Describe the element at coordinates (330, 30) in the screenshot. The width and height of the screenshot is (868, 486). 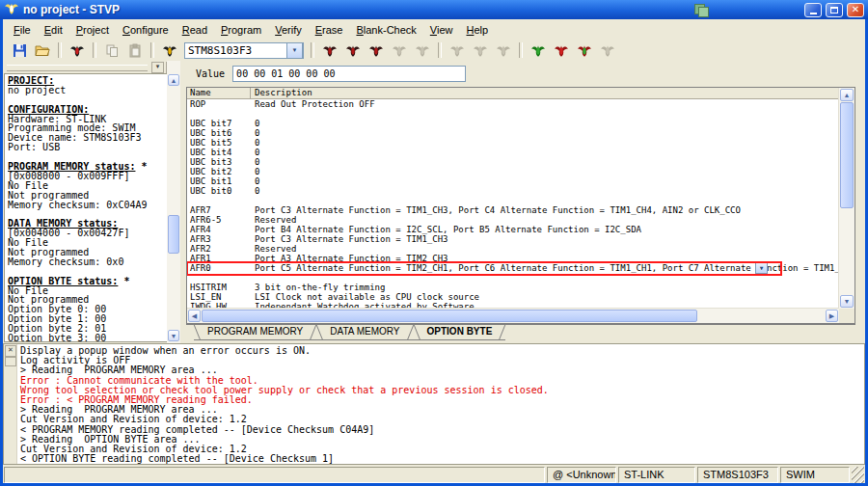
I see `menu-erase: Erase` at that location.